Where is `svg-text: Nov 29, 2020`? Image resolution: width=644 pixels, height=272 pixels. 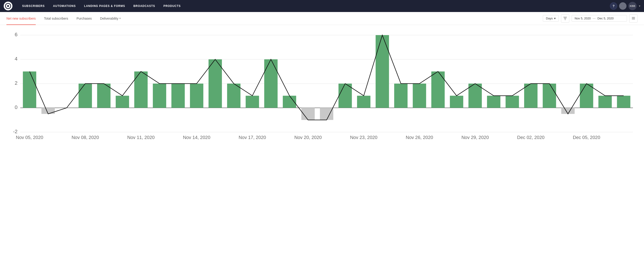
svg-text: Nov 29, 2020 is located at coordinates (475, 137).